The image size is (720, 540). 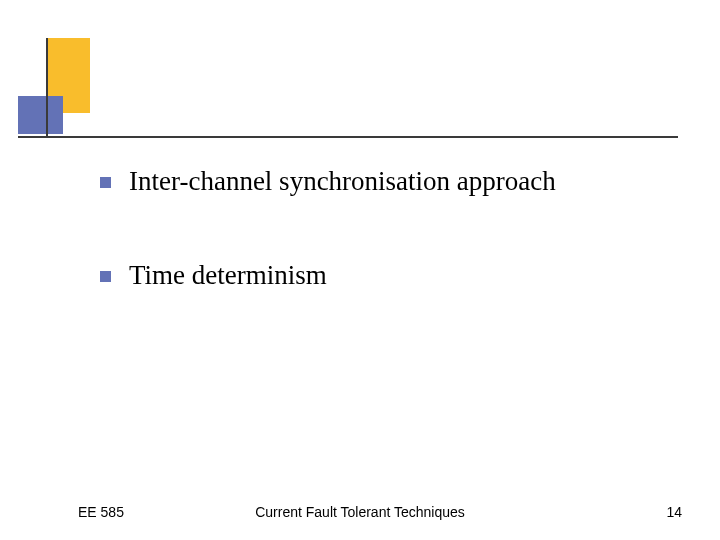 What do you see at coordinates (360, 512) in the screenshot?
I see `footer-center: Current Fault Tolerant Techniques` at bounding box center [360, 512].